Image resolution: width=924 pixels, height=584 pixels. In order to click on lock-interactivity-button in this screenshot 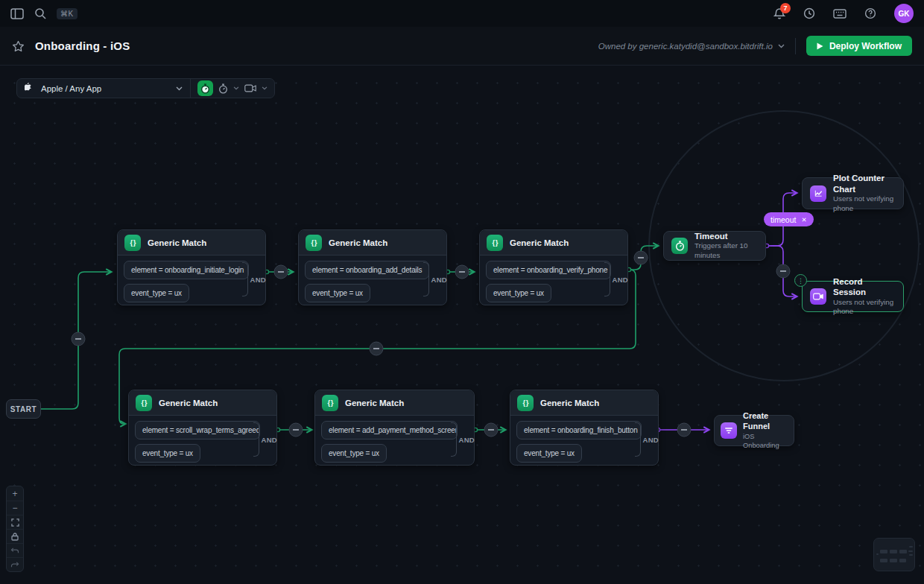, I will do `click(15, 536)`.